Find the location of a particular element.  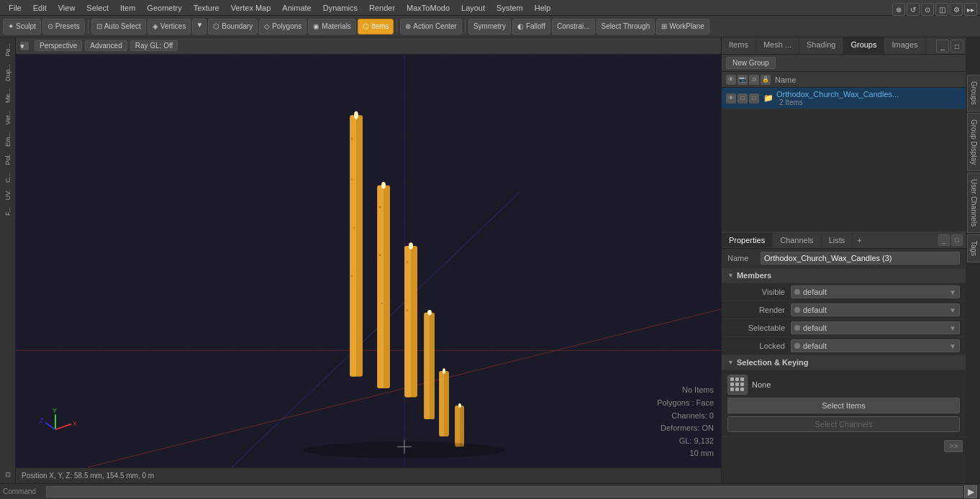

lock-col-icon: 🔒 is located at coordinates (766, 80).